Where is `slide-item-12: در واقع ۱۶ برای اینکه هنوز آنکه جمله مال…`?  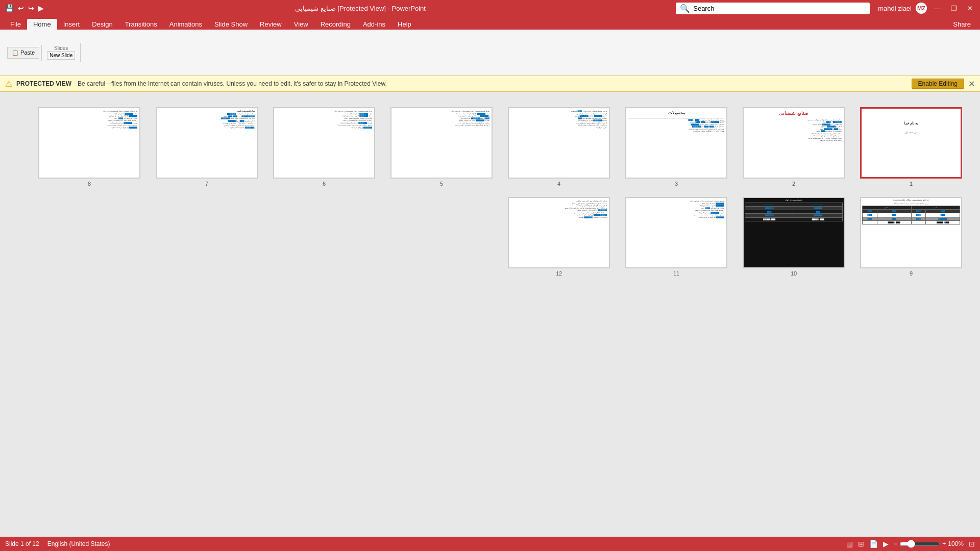 slide-item-12: در واقع ۱۶ برای اینکه هنوز آنکه جمله مال… is located at coordinates (559, 237).